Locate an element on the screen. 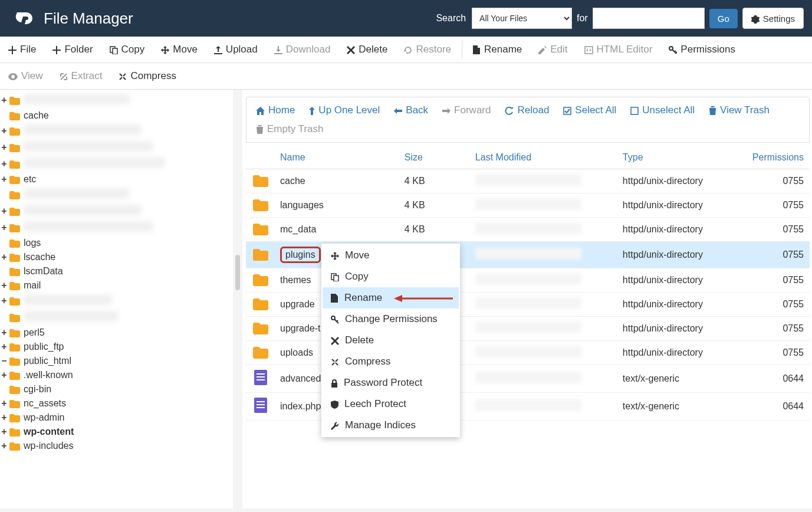 The image size is (812, 512). permissions-column: Permissions is located at coordinates (778, 158).